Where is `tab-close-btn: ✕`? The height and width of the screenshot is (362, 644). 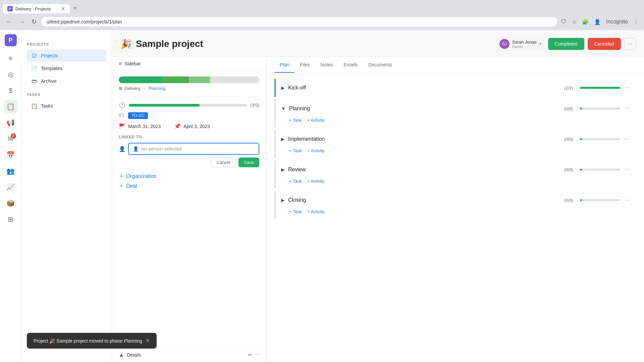
tab-close-btn: ✕ is located at coordinates (63, 9).